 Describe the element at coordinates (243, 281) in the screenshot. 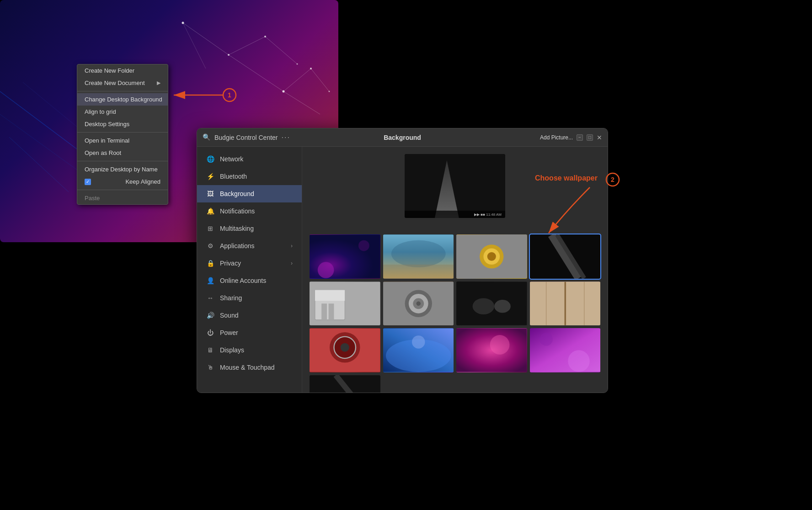

I see `sidebar-label-online-accounts: Online Accounts` at that location.